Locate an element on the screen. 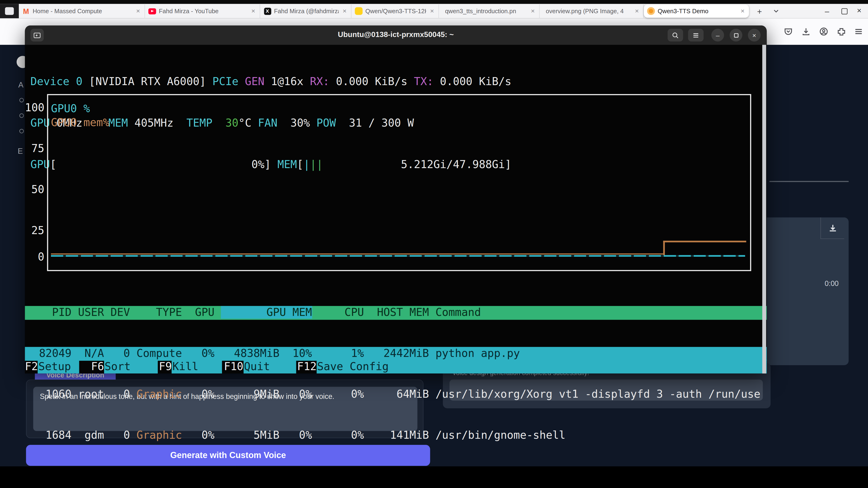 This screenshot has width=868, height=488. terminal-titlebar: Ubuntu@0138-ict-prxmx50045: ~ – × is located at coordinates (396, 35).